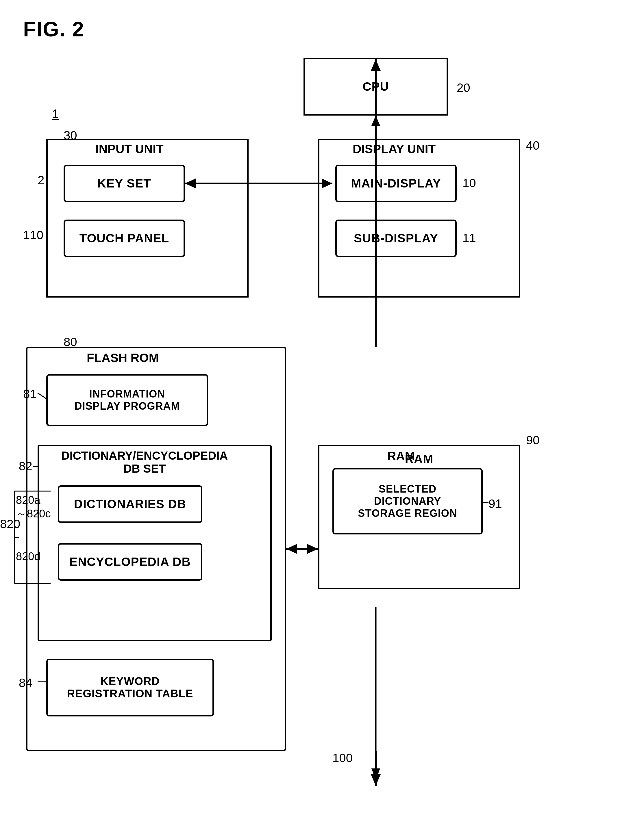 This screenshot has width=644, height=832. What do you see at coordinates (124, 184) in the screenshot?
I see `keyset-label: KEY SET` at bounding box center [124, 184].